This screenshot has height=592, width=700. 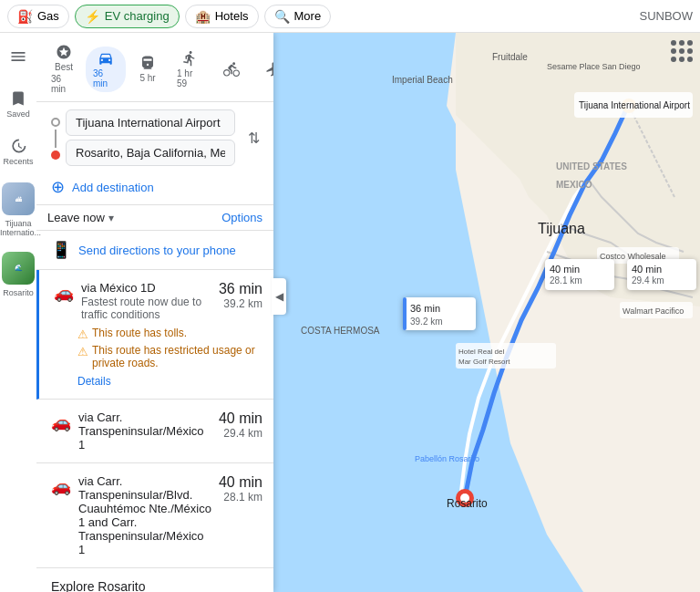 I want to click on route-dots, so click(x=56, y=138).